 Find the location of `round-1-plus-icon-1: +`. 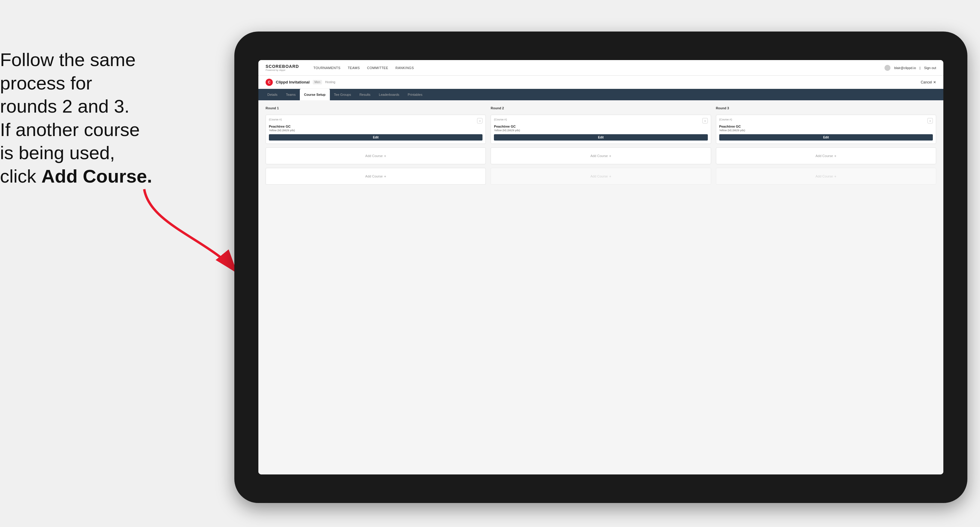

round-1-plus-icon-1: + is located at coordinates (385, 156).